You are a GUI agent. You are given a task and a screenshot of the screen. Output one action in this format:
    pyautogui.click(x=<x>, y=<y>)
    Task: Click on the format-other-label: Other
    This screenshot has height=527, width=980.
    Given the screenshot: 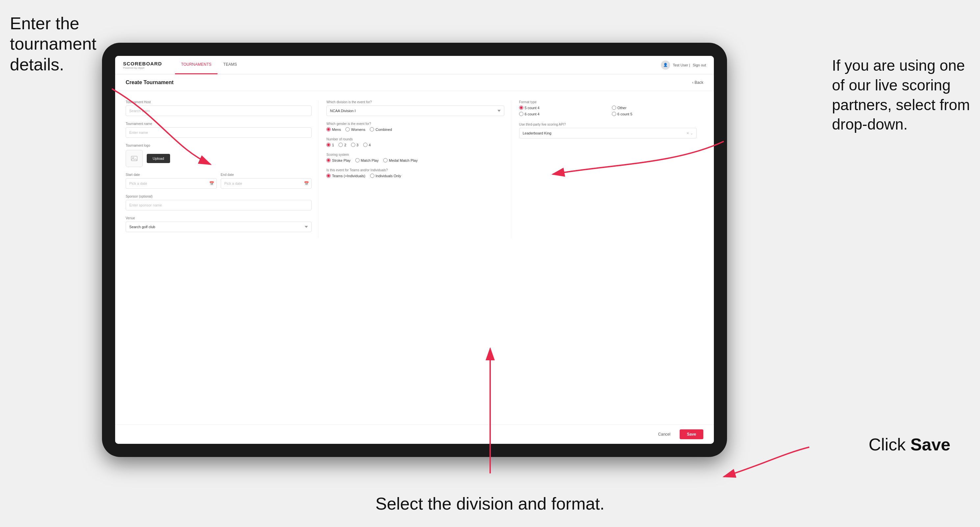 What is the action you would take?
    pyautogui.click(x=622, y=108)
    